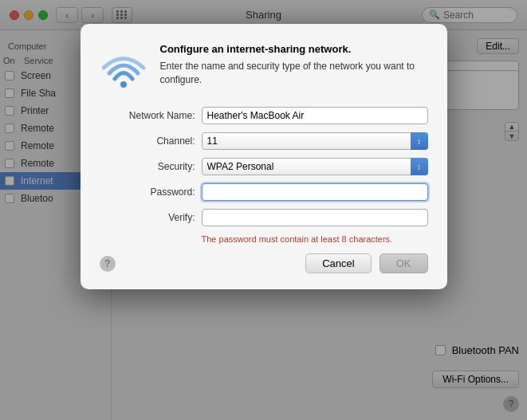 The image size is (527, 420). What do you see at coordinates (315, 141) in the screenshot?
I see `channel-select-wrapper: 11 1 6 ↕` at bounding box center [315, 141].